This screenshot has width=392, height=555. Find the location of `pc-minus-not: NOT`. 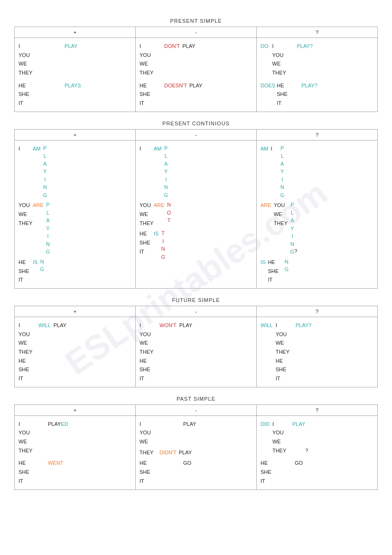

pc-minus-not: NOT is located at coordinates (169, 213).